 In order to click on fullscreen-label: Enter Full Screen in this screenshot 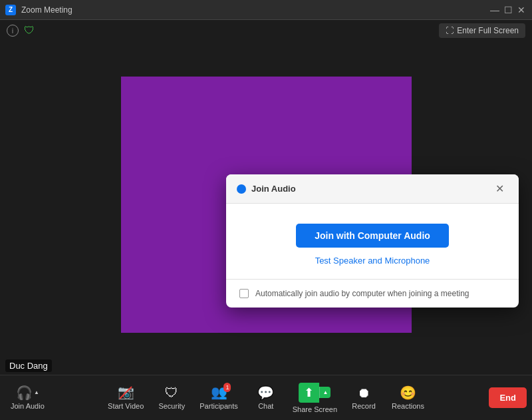, I will do `click(488, 31)`.